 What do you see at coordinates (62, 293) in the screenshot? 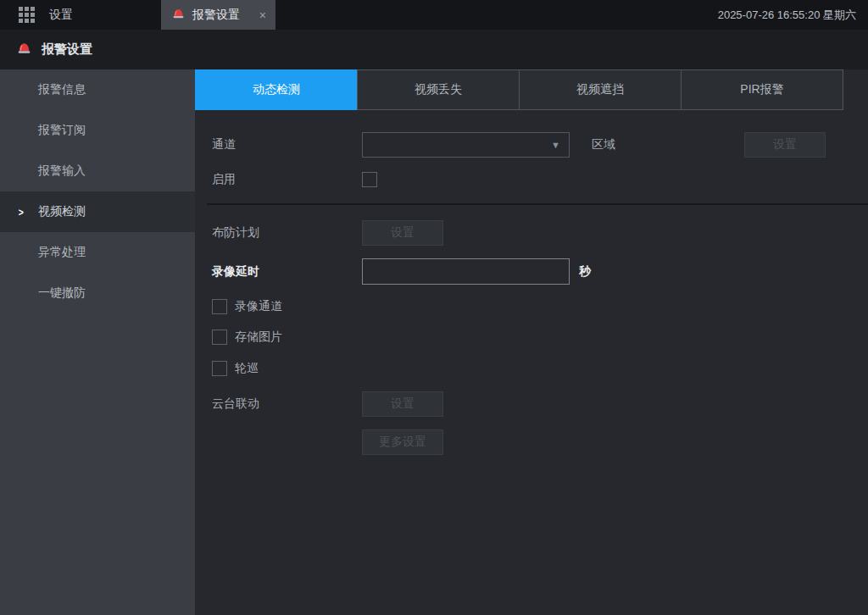
I see `sidebar-item-label: 一键撤防` at bounding box center [62, 293].